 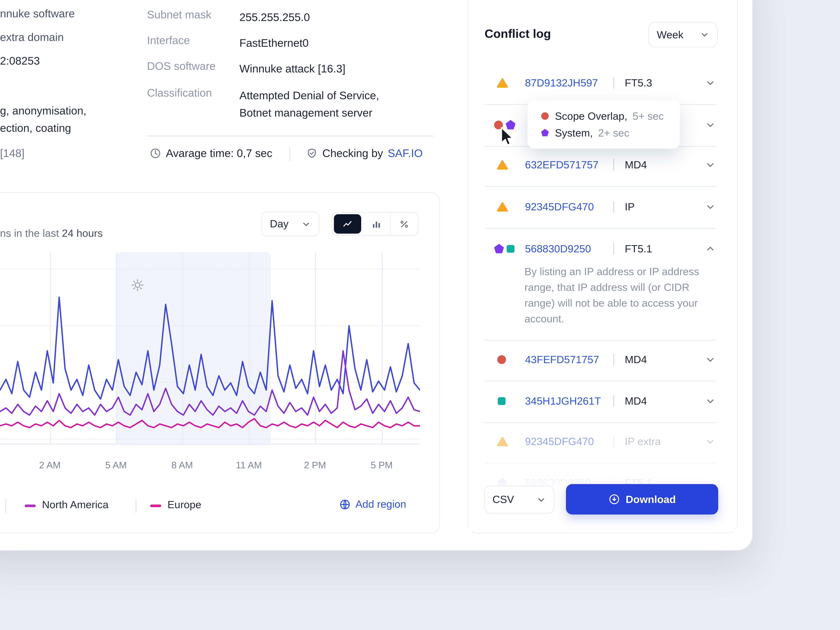 I want to click on conflict-description: By listing an IP address or IP address r…, so click(x=616, y=295).